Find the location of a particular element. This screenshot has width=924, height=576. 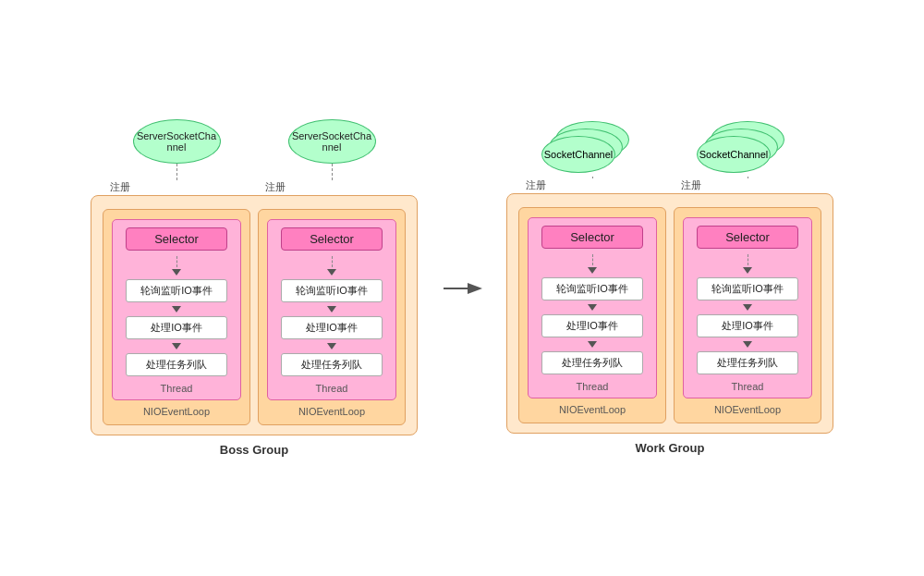

poll-io-1: 轮询监听IO事件 is located at coordinates (176, 290).